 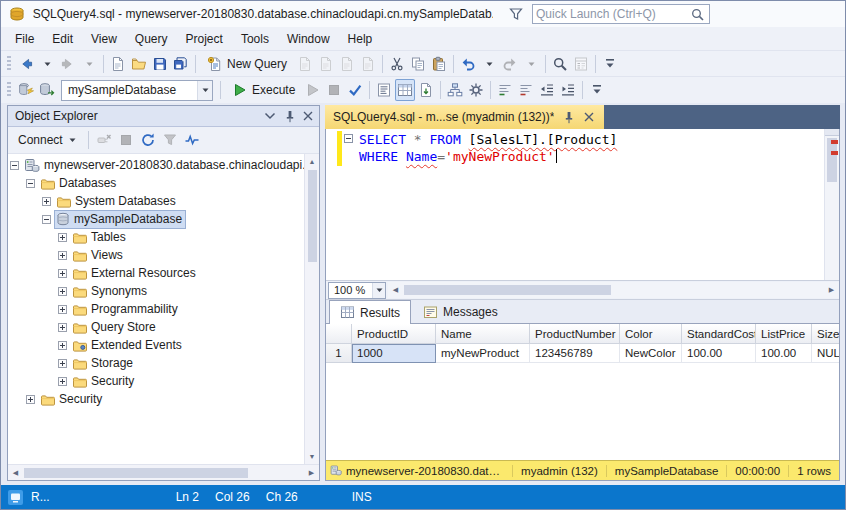 I want to click on cell-color: NewColor, so click(x=651, y=354).